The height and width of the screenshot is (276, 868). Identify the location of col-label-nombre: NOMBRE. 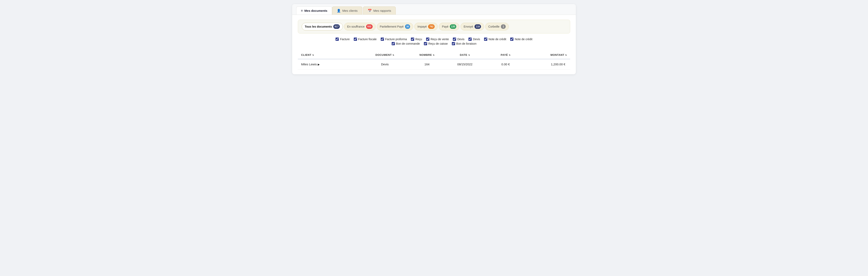
(426, 55).